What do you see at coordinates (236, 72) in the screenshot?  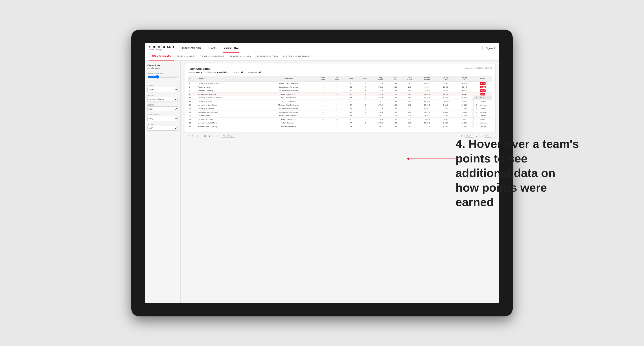 I see `filter-region-label: Region:` at bounding box center [236, 72].